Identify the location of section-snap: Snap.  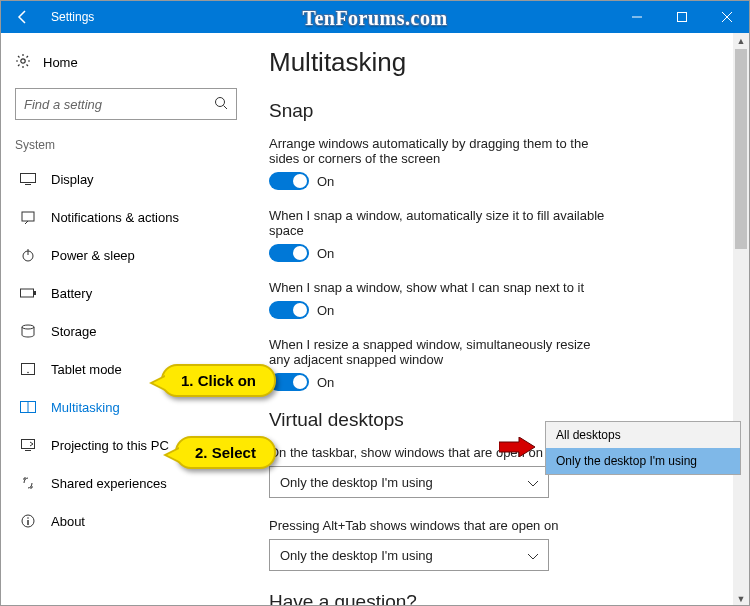
(491, 111).